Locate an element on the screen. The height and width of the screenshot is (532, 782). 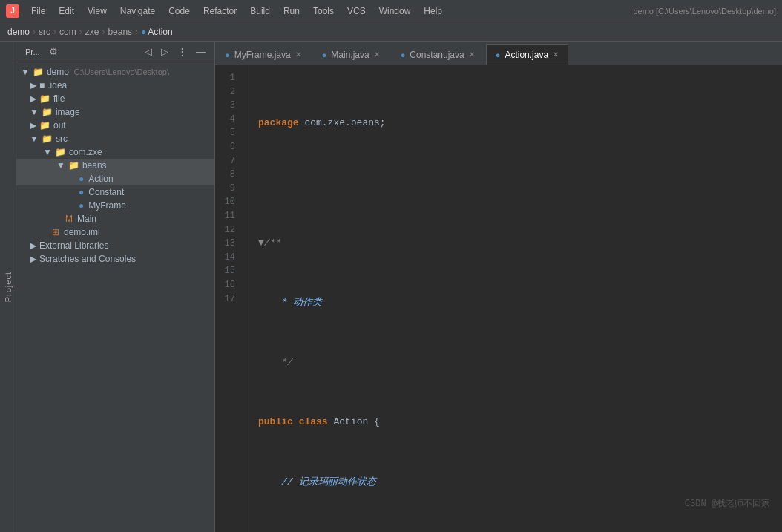
line-num-4: 4 is located at coordinates (227, 120).